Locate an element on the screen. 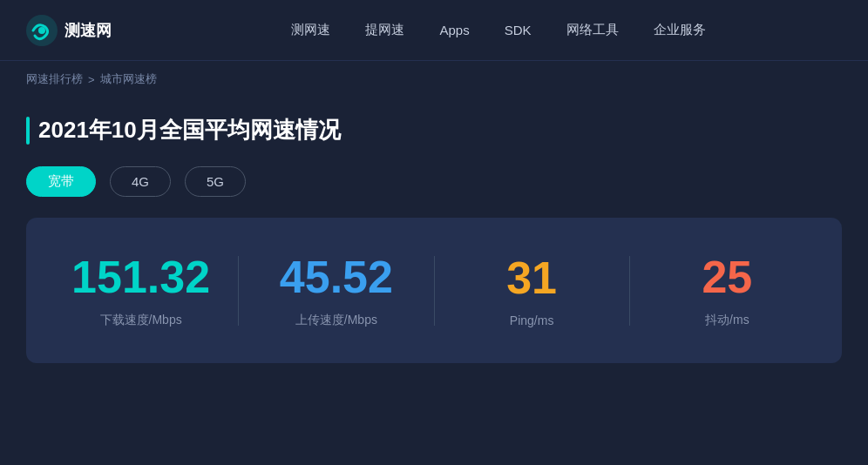 This screenshot has height=465, width=868. tab-5g: 5G is located at coordinates (215, 181).